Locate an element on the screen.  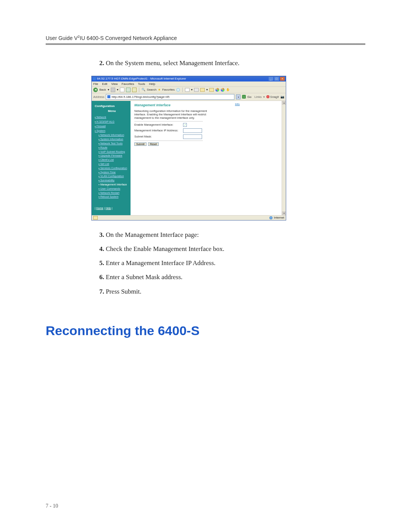
address-url: http://64.5.186.175/cgi-bin/config?page=… is located at coordinates (140, 97).